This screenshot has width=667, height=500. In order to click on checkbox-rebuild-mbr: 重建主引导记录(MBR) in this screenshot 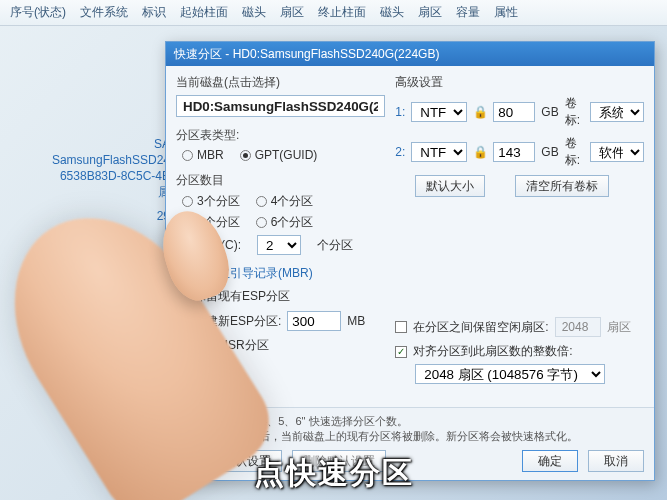, I will do `click(280, 274)`.